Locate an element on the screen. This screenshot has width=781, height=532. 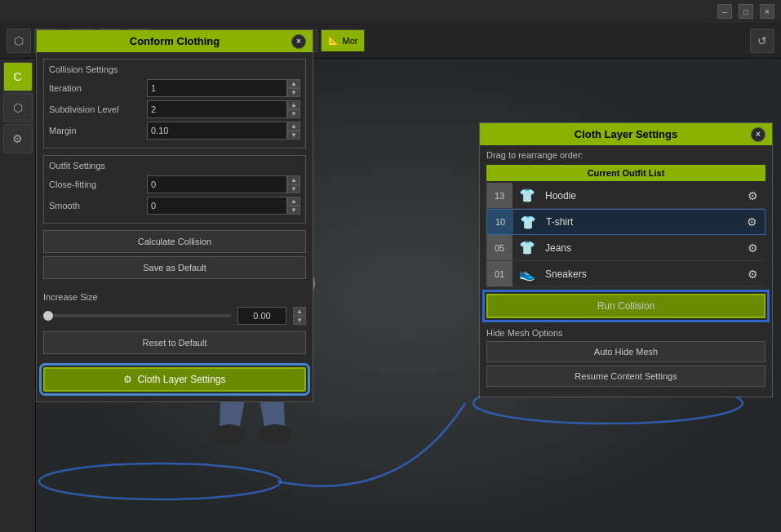
tshirt-num: 10 is located at coordinates (500, 222).